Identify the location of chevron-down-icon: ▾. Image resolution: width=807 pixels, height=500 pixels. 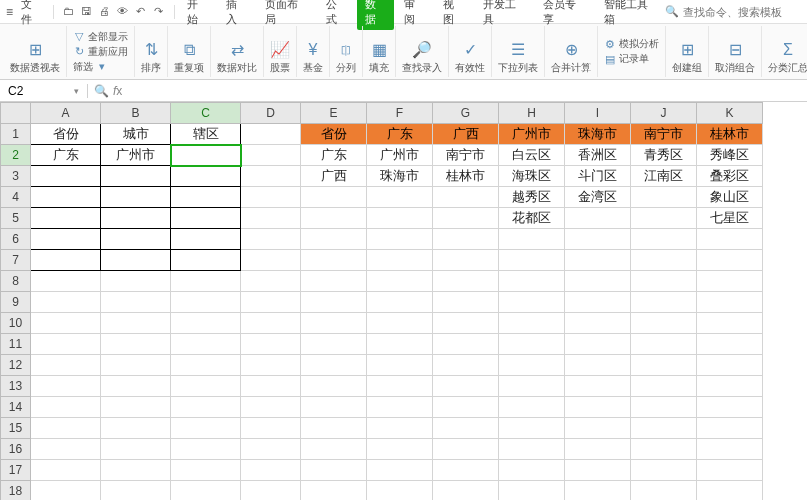
(76, 91).